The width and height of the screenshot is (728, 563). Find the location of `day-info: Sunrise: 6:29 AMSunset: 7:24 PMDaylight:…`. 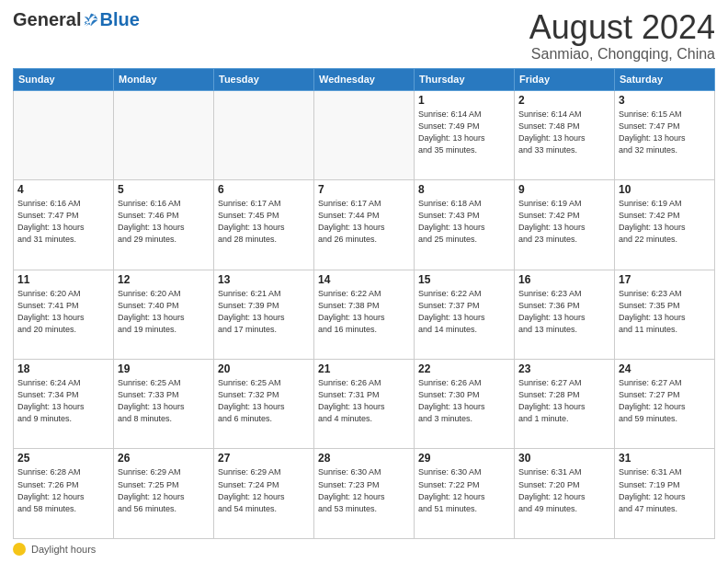

day-info: Sunrise: 6:29 AMSunset: 7:24 PMDaylight:… is located at coordinates (264, 490).